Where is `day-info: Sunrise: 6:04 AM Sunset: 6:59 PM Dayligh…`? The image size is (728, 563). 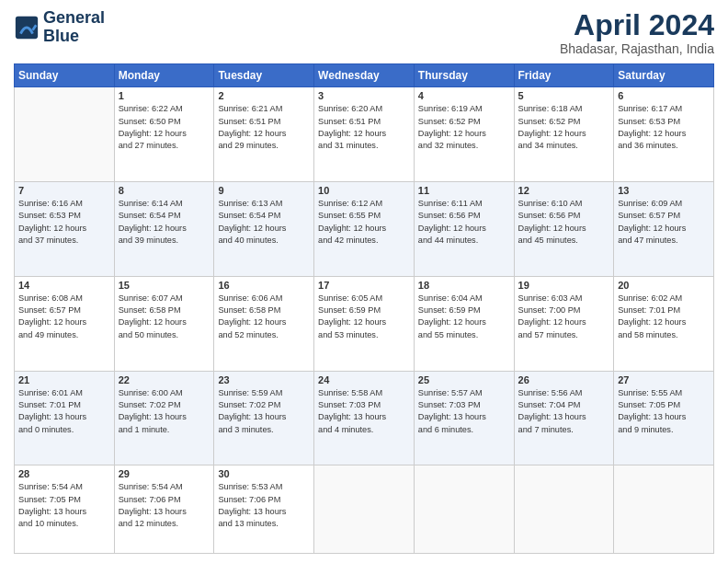
day-info: Sunrise: 6:04 AM Sunset: 6:59 PM Dayligh… is located at coordinates (464, 316).